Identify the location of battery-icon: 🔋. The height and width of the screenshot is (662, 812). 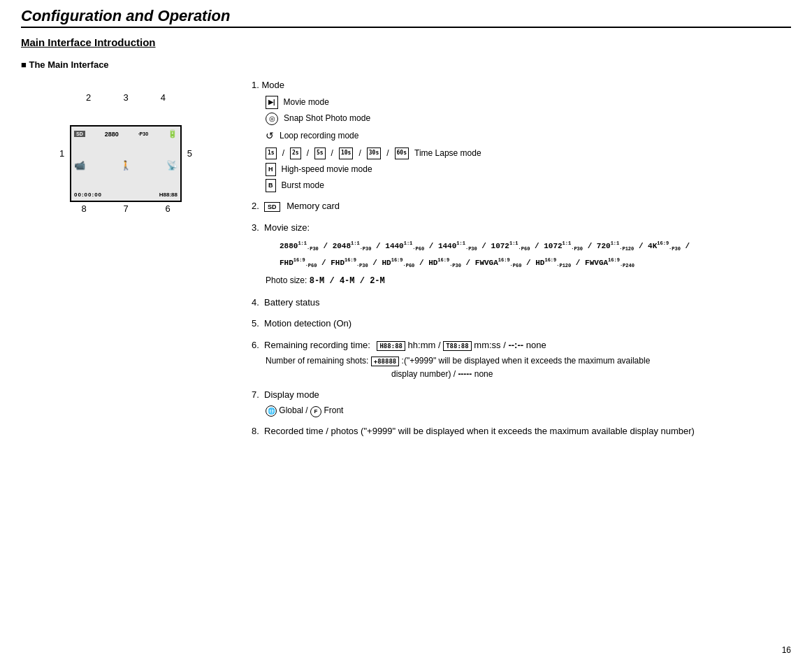
(173, 134).